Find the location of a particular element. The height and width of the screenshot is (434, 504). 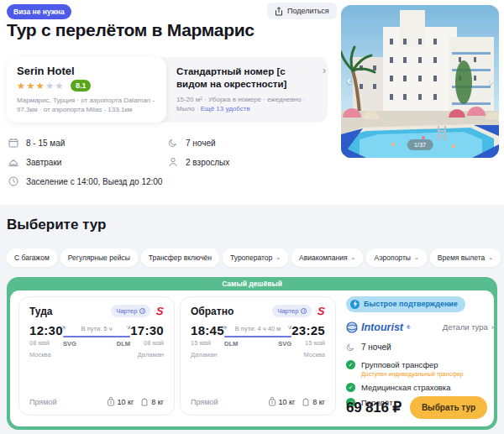

chip-label: Трансфер включён is located at coordinates (180, 258).